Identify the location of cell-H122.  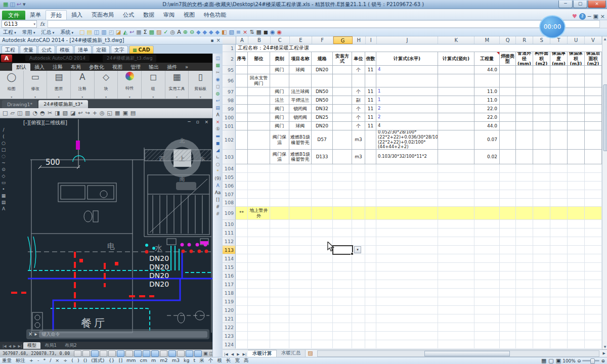
(359, 328).